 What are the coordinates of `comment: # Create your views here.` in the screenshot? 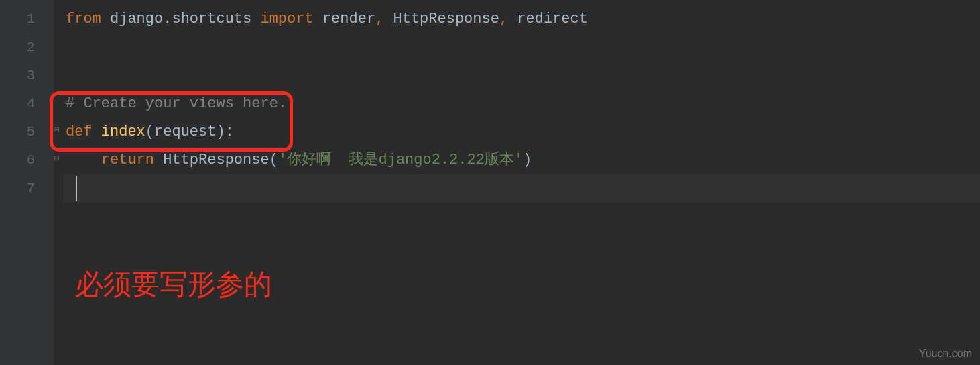 It's located at (176, 103).